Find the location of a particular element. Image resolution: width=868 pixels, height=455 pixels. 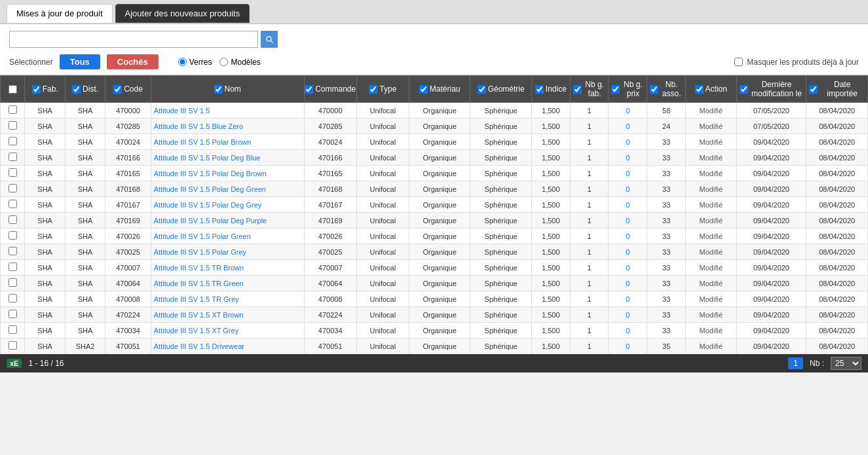

col-header-dateimp: Date importée is located at coordinates (837, 89).